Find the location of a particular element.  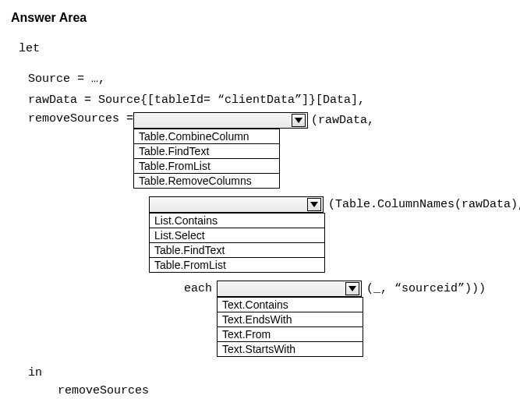

dropdown-3-list: Text.Contains Text.EndsWith Text.From Te… is located at coordinates (290, 327).